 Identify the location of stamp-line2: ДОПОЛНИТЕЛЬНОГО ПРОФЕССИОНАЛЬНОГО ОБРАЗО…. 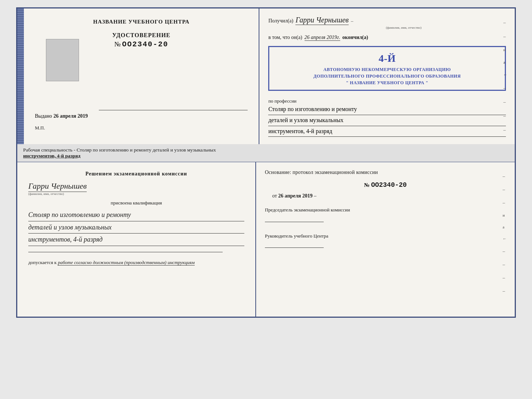
(387, 76).